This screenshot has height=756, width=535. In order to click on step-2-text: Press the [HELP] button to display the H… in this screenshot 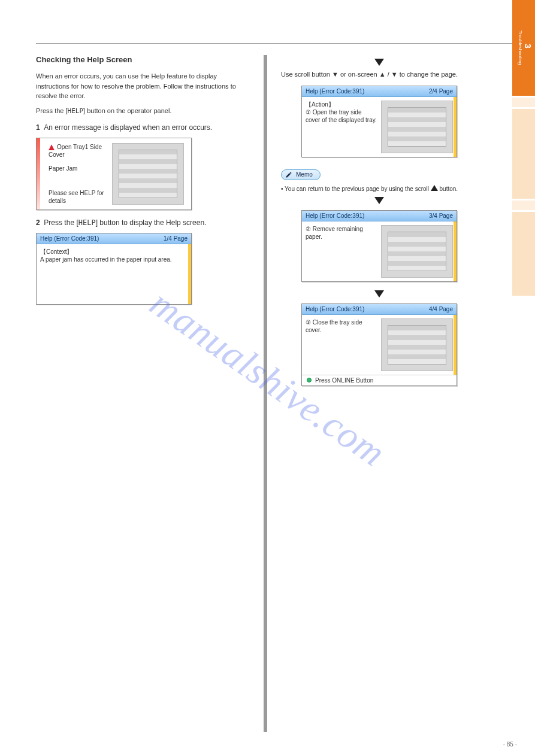, I will do `click(125, 223)`.